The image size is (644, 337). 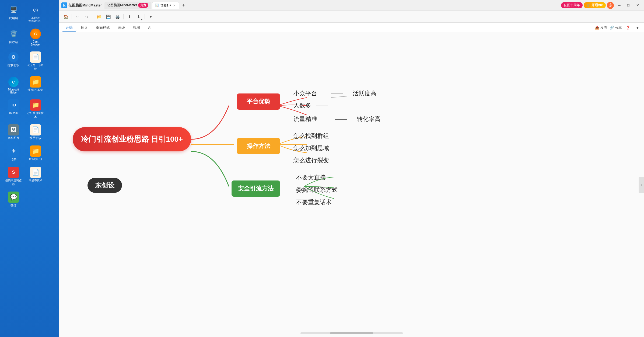 What do you see at coordinates (311, 148) in the screenshot?
I see `leaf-add-siyu: 怎么加到思域` at bounding box center [311, 148].